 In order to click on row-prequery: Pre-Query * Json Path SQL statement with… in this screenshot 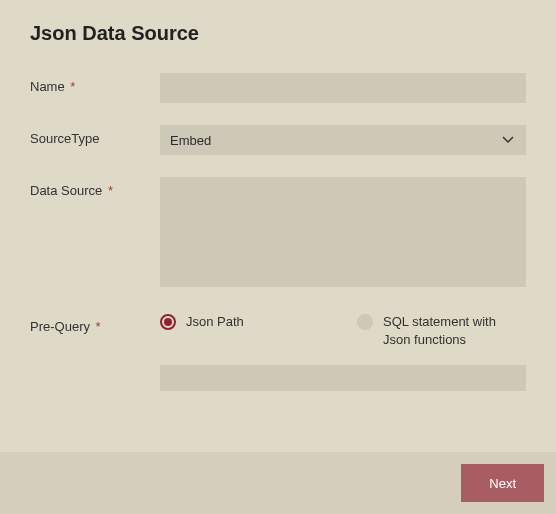, I will do `click(278, 352)`.